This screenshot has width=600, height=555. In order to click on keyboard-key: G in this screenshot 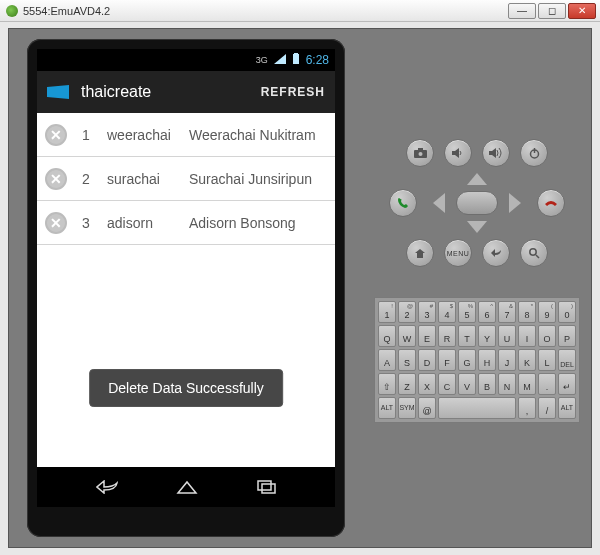, I will do `click(467, 360)`.